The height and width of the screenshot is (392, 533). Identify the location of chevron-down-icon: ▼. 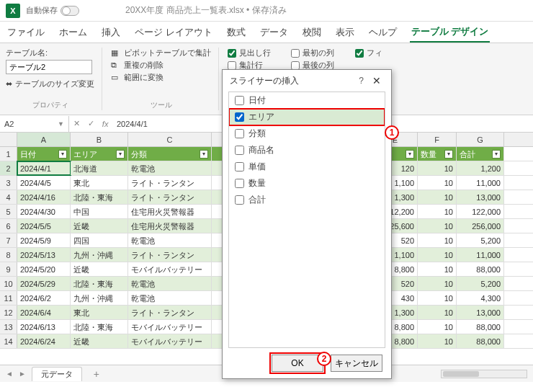
(61, 124).